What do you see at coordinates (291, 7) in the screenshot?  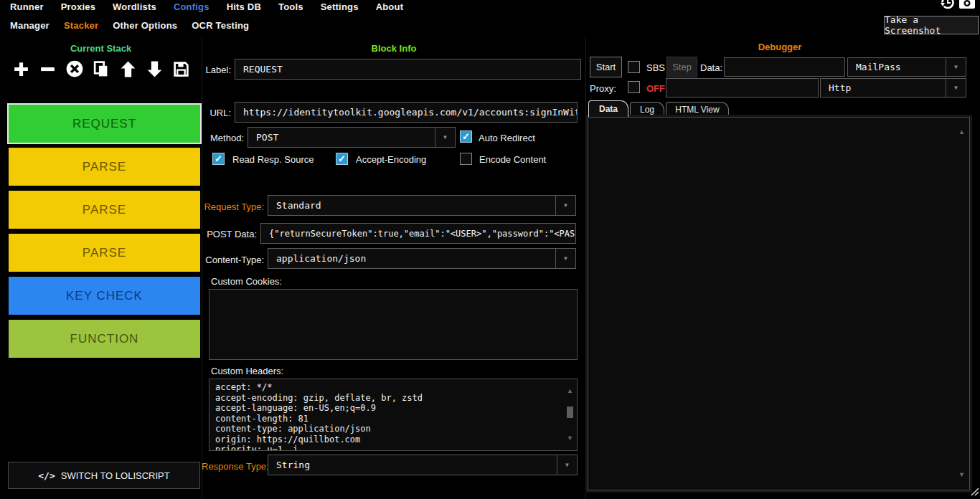 I see `menu-tools: Tools` at bounding box center [291, 7].